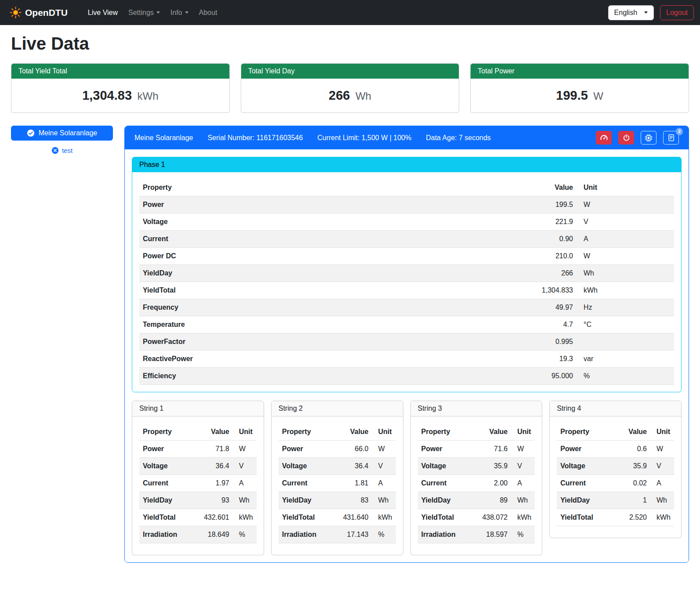 The image size is (700, 597). I want to click on value-cell: 18.597, so click(495, 535).